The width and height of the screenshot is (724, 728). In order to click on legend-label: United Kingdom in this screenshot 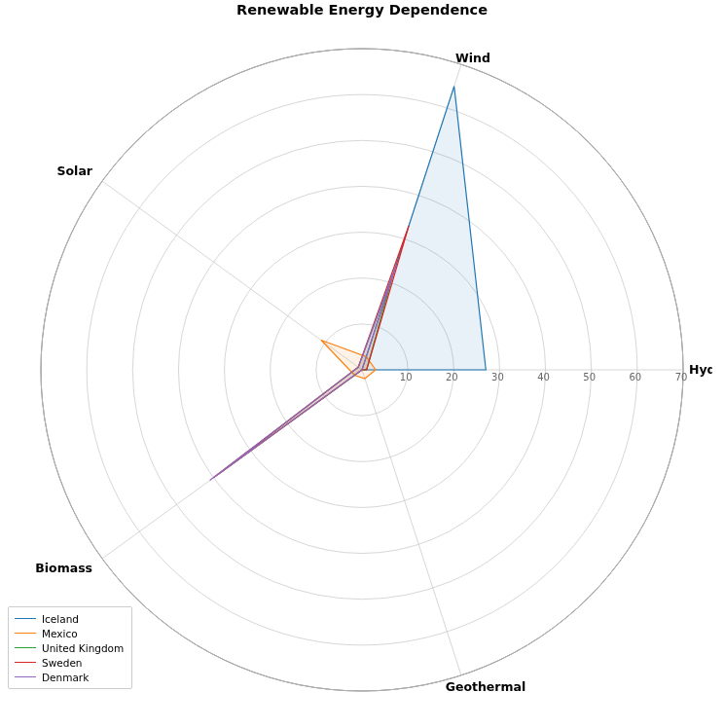, I will do `click(83, 648)`.